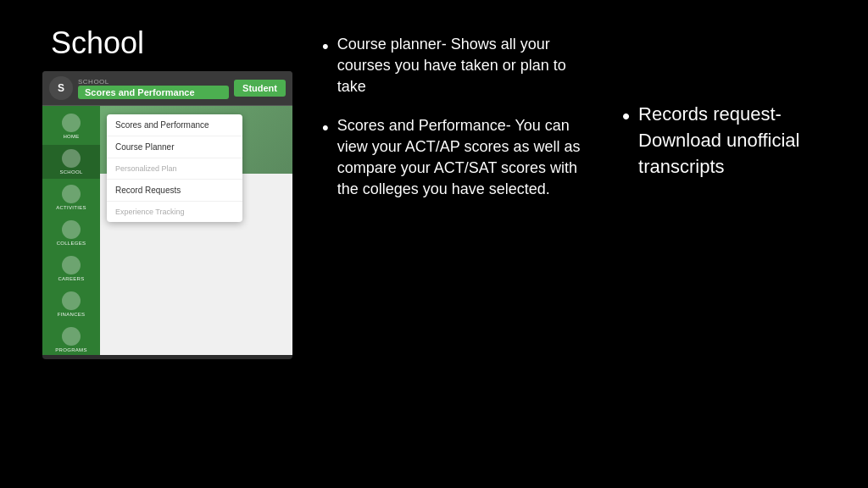  What do you see at coordinates (71, 265) in the screenshot?
I see `careers-icon` at bounding box center [71, 265].